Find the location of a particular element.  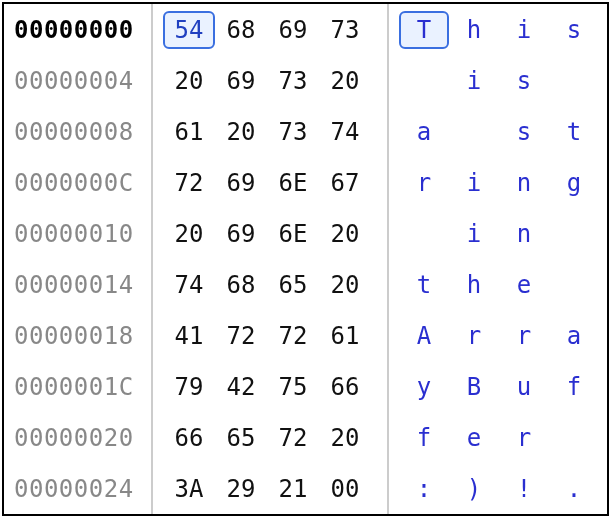

offset-cell: 0000001C is located at coordinates (78, 386).